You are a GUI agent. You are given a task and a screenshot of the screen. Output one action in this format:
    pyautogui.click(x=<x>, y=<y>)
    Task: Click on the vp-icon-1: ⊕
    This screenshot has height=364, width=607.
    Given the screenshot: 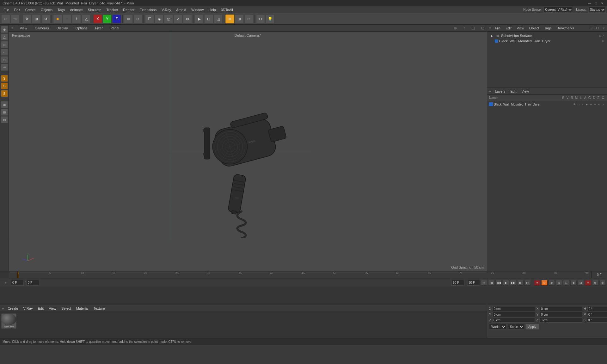 What is the action you would take?
    pyautogui.click(x=455, y=28)
    